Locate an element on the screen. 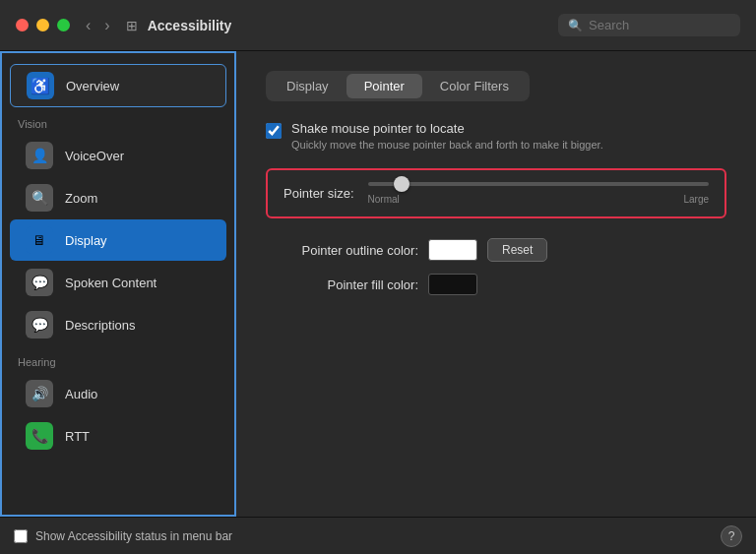 This screenshot has height=554, width=756. grid-icon: ⊞ is located at coordinates (132, 26).